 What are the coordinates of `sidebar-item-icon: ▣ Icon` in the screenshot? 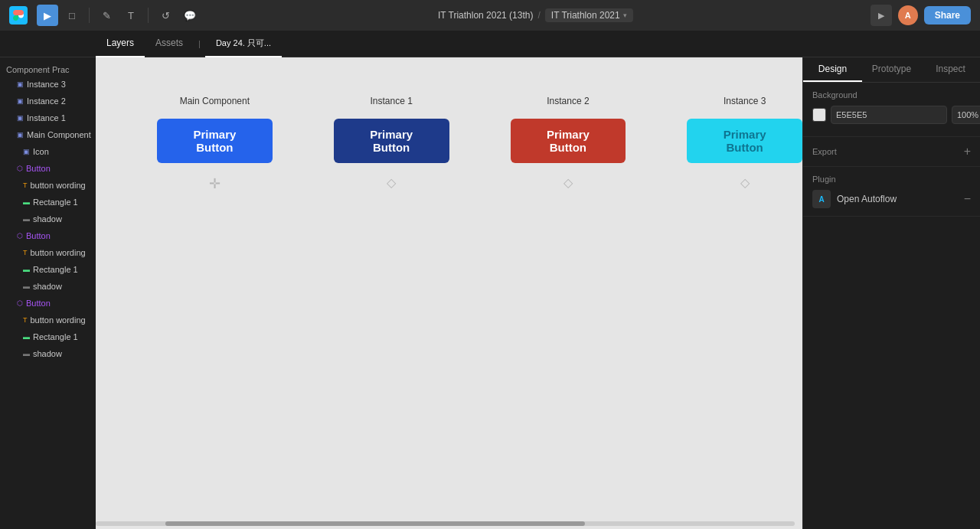 It's located at (47, 152).